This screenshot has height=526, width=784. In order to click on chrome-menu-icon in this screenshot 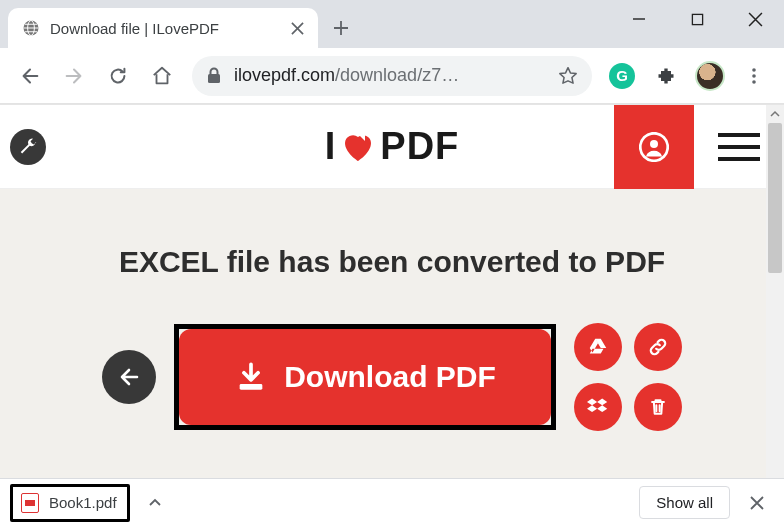, I will do `click(754, 76)`.